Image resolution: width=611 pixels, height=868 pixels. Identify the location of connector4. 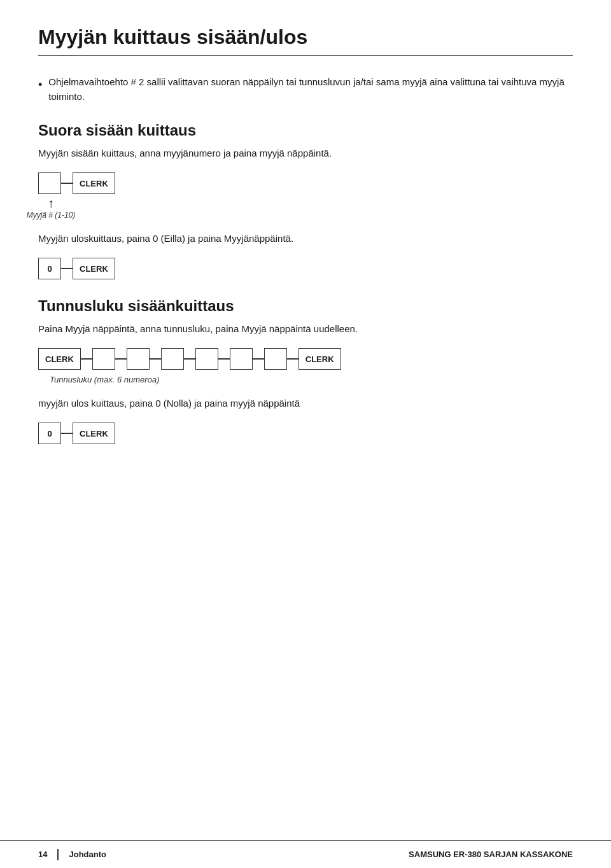
(67, 433).